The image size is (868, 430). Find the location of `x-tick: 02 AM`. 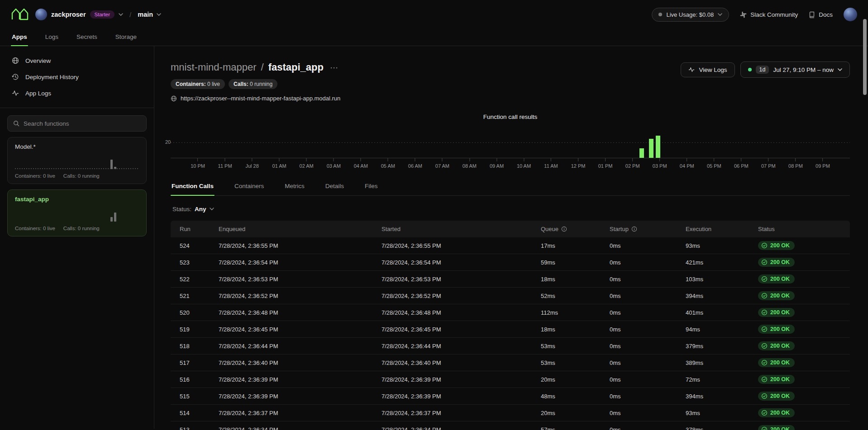

x-tick: 02 AM is located at coordinates (307, 164).